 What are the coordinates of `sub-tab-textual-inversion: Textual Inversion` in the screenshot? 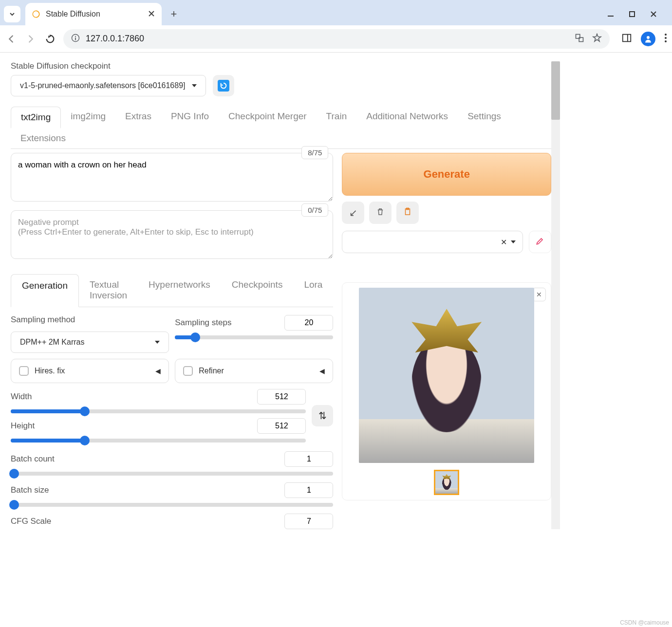 It's located at (108, 290).